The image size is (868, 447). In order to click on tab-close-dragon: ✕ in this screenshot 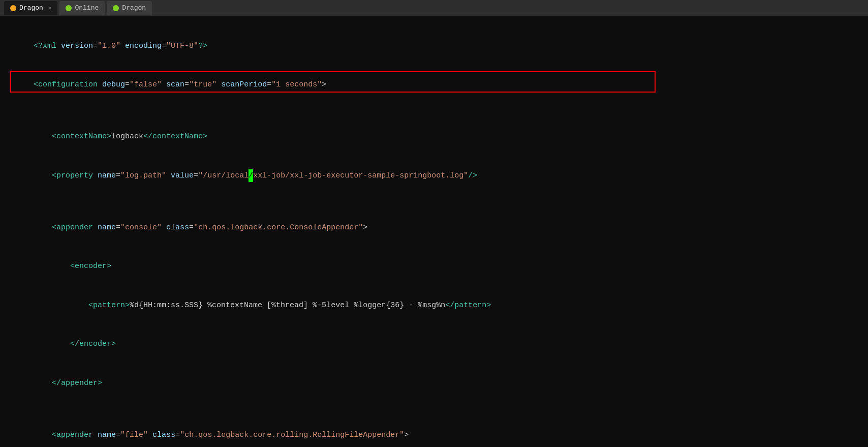, I will do `click(50, 8)`.